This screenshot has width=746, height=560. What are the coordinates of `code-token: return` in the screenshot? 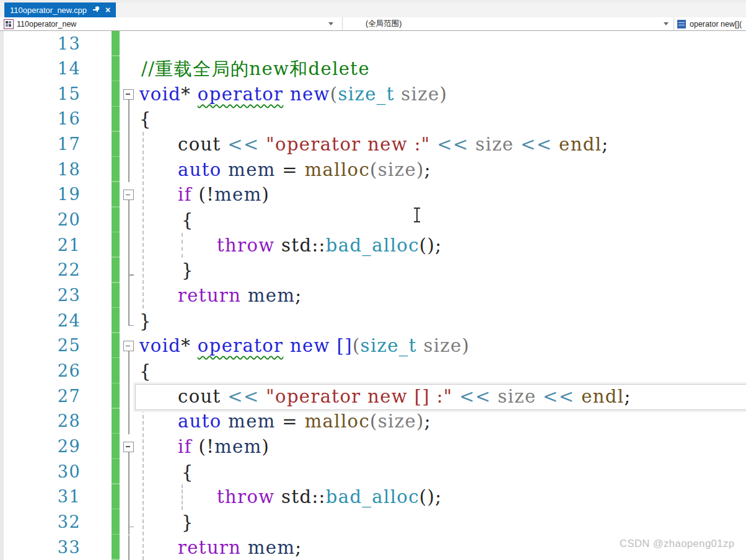 It's located at (209, 548).